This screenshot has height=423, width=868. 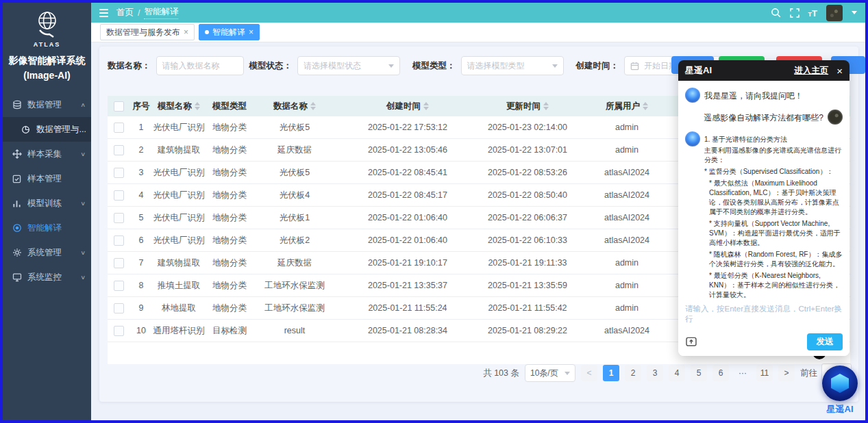 What do you see at coordinates (47, 228) in the screenshot?
I see `sidebar-item-intelligent-interpretation: 智能解译` at bounding box center [47, 228].